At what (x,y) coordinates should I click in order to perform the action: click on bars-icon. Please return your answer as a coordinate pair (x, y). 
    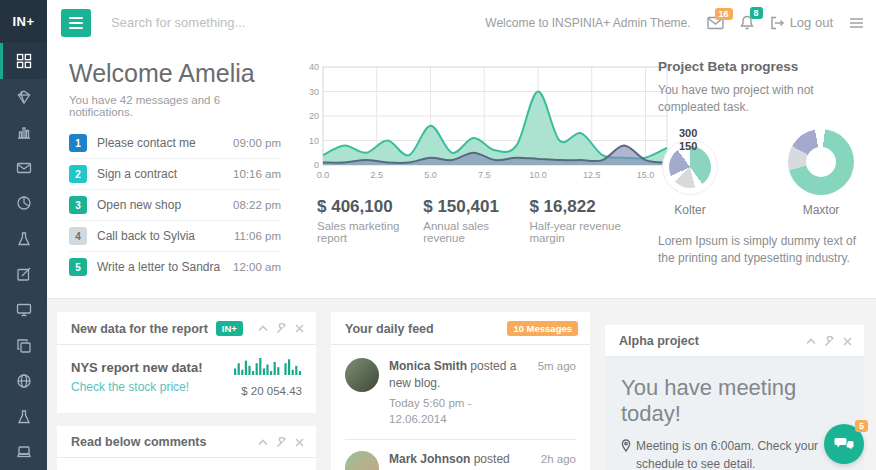
    Looking at the image, I should click on (856, 23).